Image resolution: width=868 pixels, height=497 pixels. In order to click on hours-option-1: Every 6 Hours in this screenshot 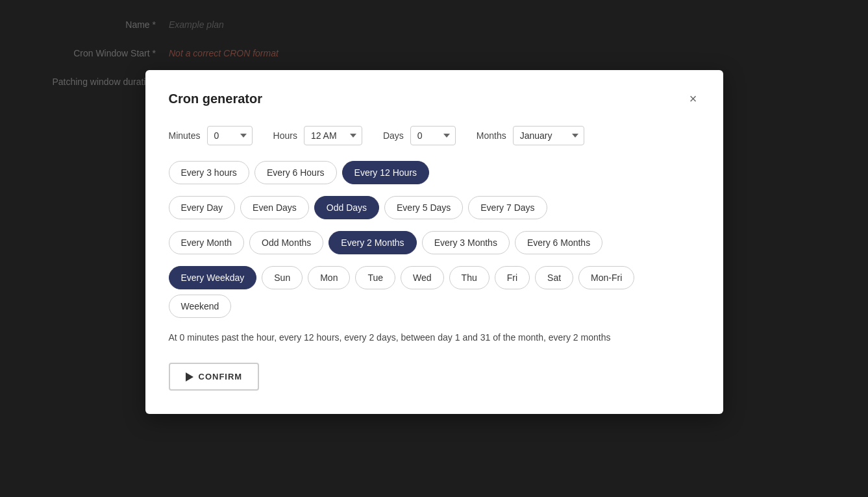, I will do `click(296, 173)`.